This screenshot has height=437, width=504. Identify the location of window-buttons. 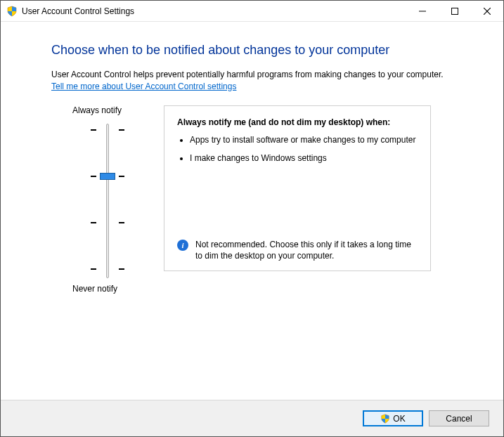
(455, 11).